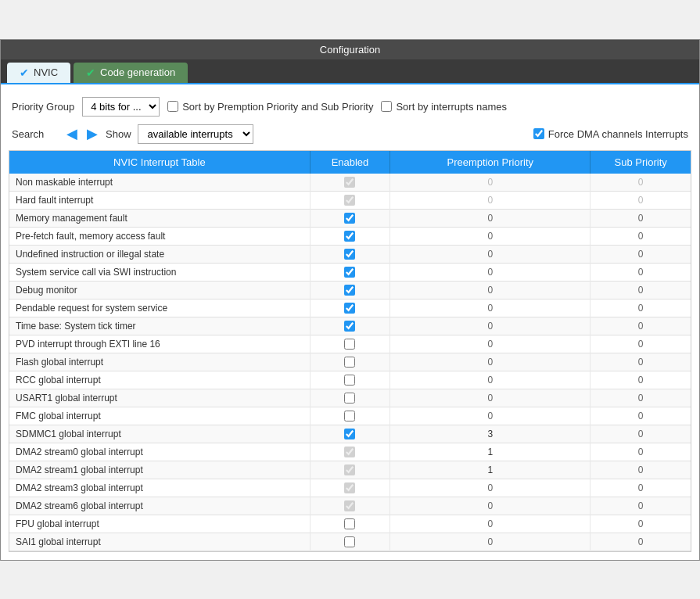 Image resolution: width=700 pixels, height=599 pixels. What do you see at coordinates (444, 106) in the screenshot?
I see `sort-names-label: Sort by interrupts names` at bounding box center [444, 106].